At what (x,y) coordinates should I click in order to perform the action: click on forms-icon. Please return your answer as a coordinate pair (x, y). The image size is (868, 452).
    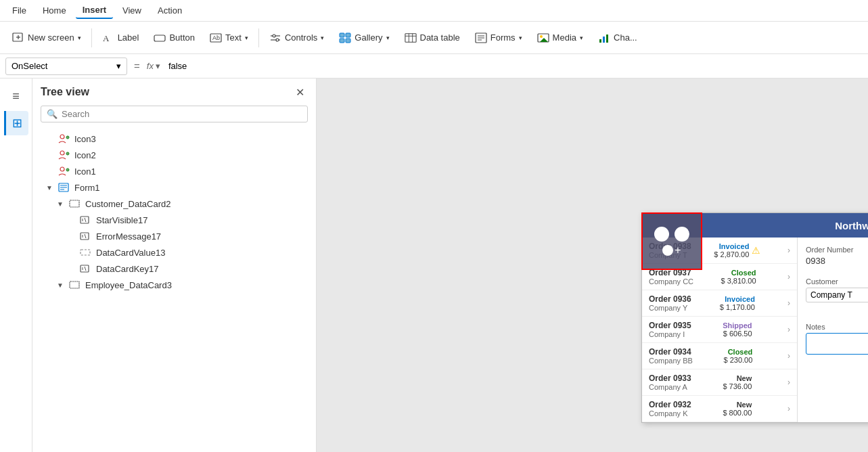
    Looking at the image, I should click on (481, 38).